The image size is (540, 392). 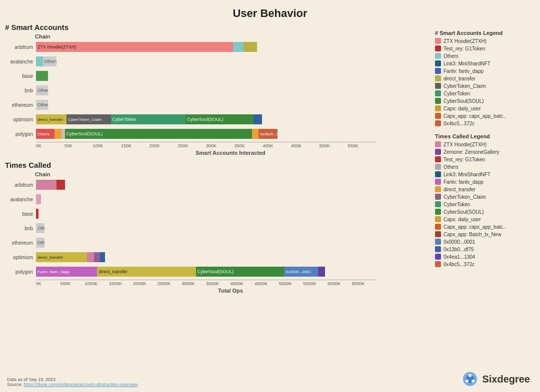 I want to click on source-link: https://dune.com/sixdegree/account-abstr…, so click(x=81, y=385).